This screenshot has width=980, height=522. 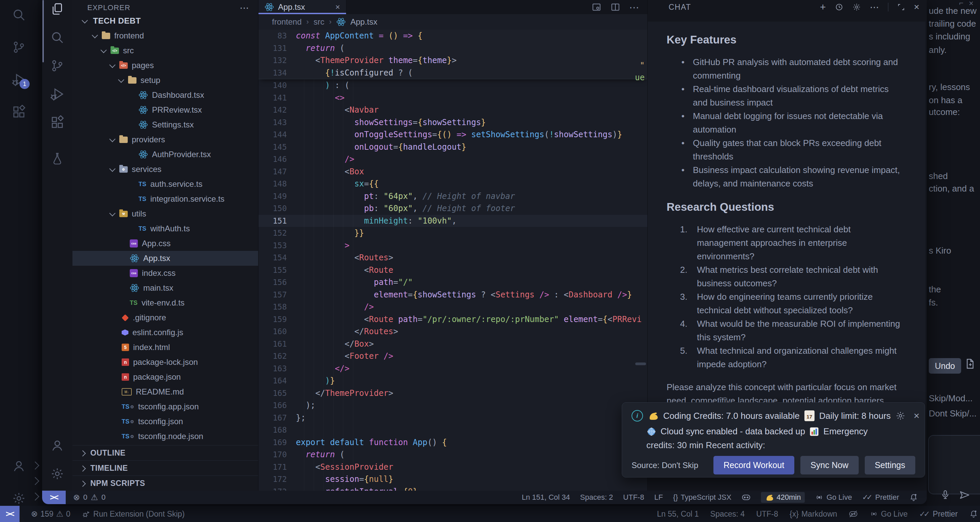 What do you see at coordinates (453, 405) in the screenshot?
I see `code-line-166: 166 );` at bounding box center [453, 405].